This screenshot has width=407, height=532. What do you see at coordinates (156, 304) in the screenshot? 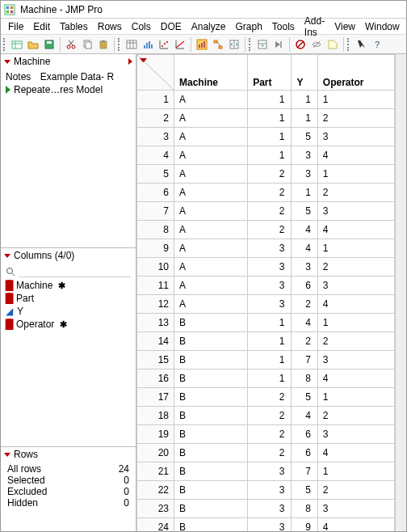
I see `row-number: 12` at bounding box center [156, 304].